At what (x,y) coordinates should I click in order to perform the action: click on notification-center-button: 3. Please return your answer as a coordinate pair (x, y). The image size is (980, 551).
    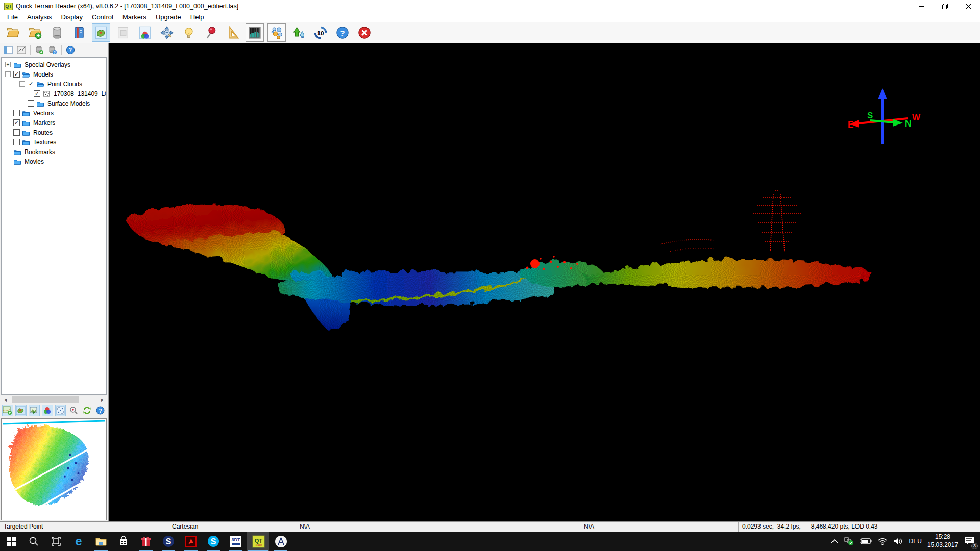
    Looking at the image, I should click on (969, 542).